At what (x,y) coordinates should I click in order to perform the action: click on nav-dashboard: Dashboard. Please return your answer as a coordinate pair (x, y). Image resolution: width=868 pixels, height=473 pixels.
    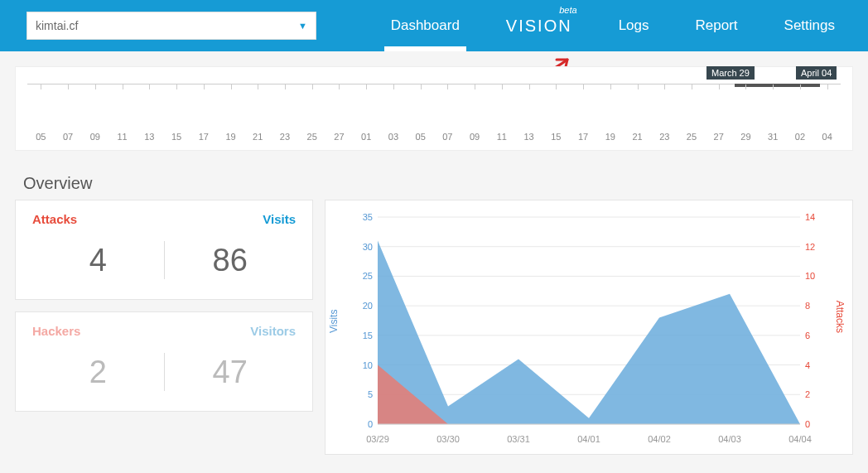
    Looking at the image, I should click on (426, 26).